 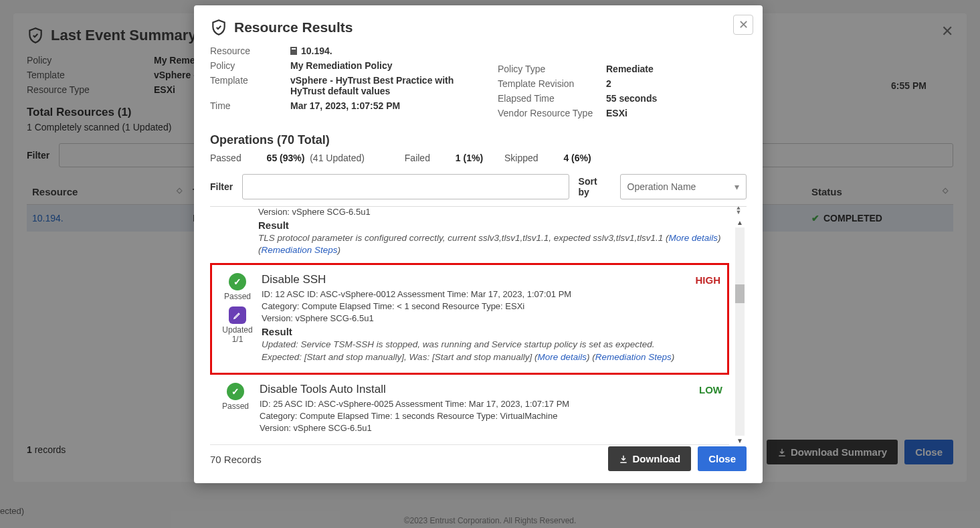 I want to click on trev-label: Template Revision, so click(x=552, y=84).